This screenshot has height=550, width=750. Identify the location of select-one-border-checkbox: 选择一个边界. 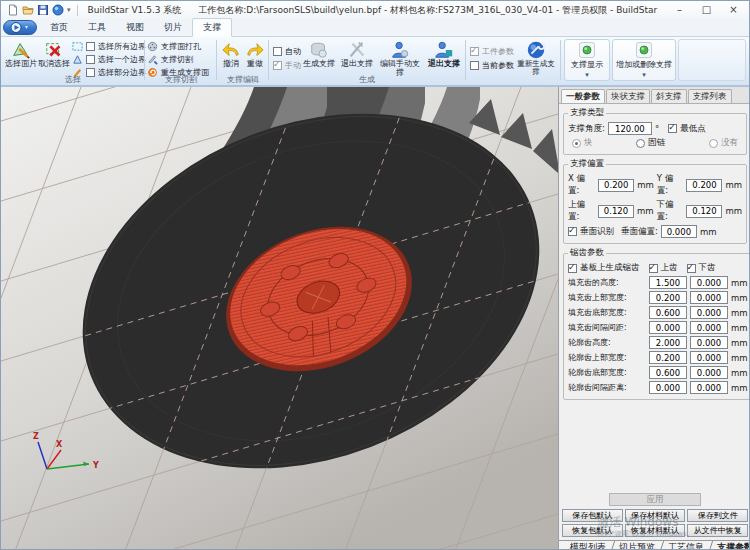
(116, 60).